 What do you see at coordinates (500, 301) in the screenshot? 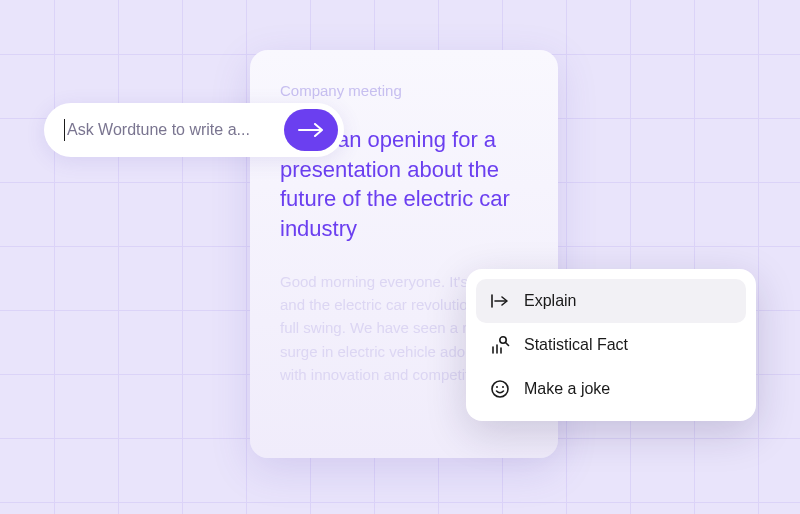
I see `explain-icon` at bounding box center [500, 301].